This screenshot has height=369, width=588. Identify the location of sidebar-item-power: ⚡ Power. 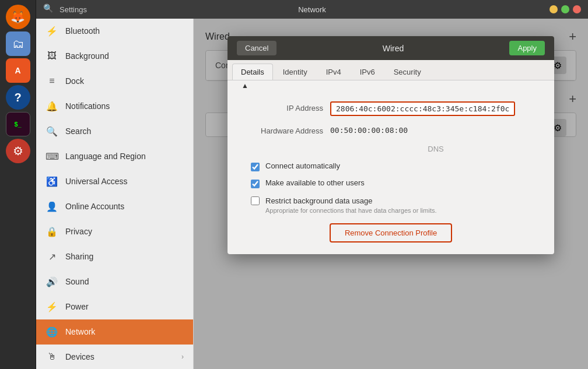
(114, 307).